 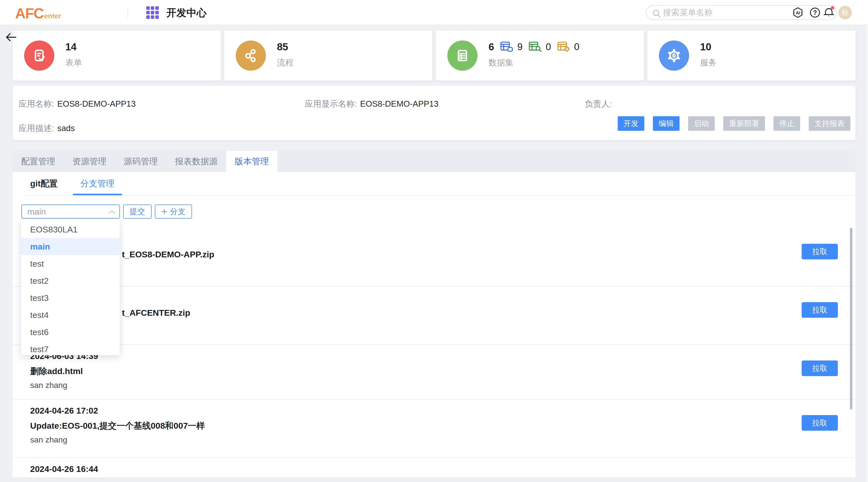 I want to click on commit-date: 2024-06-03 14:39, so click(x=443, y=356).